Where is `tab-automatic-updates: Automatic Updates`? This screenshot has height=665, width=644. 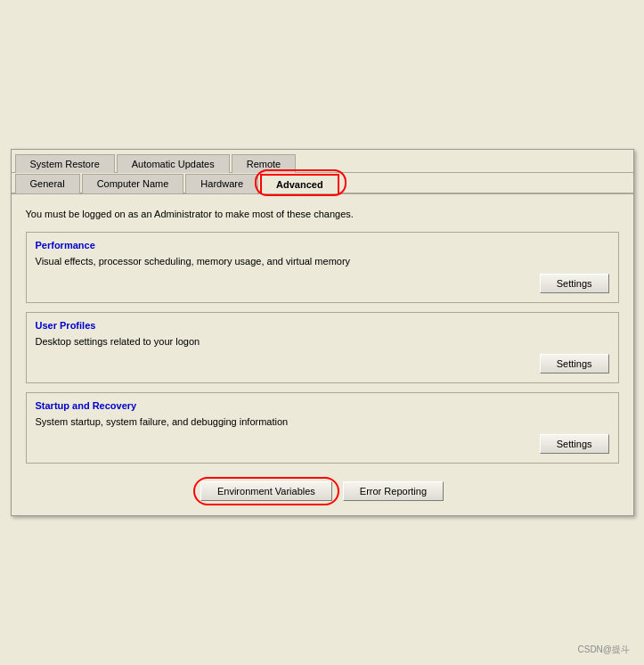
tab-automatic-updates: Automatic Updates is located at coordinates (173, 164).